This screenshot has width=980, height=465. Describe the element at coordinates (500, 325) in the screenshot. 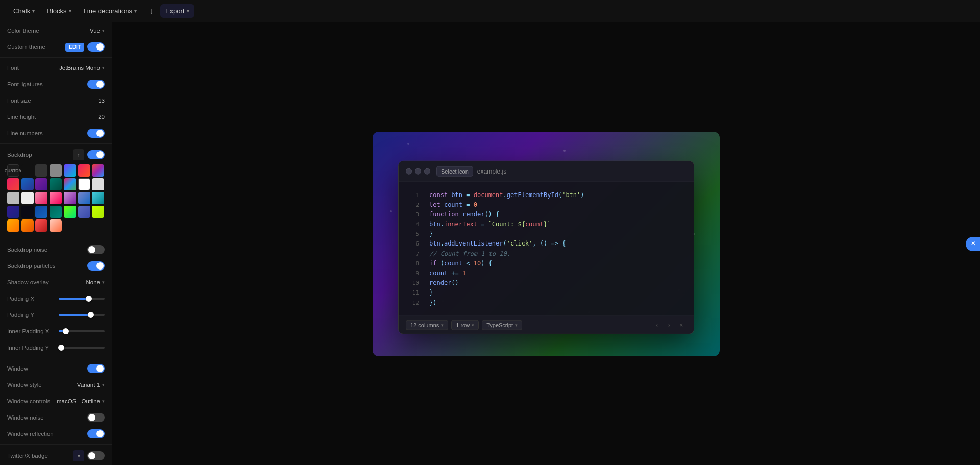

I see `language-value: TypeScript` at that location.